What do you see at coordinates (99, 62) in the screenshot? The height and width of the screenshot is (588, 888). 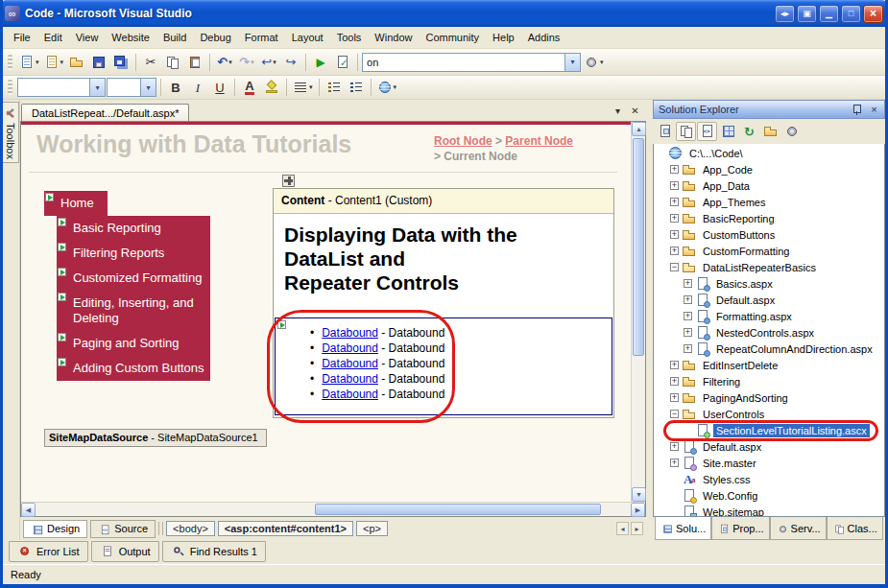 I see `save-button` at bounding box center [99, 62].